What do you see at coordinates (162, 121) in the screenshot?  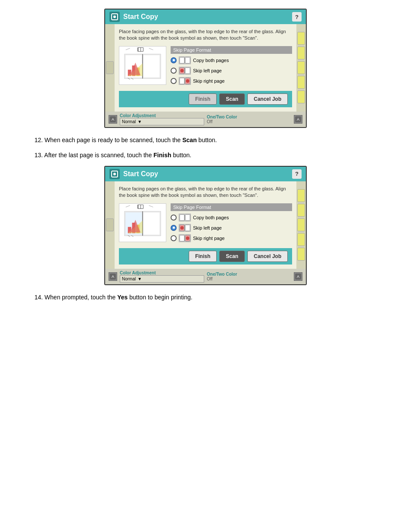 I see `panel1-color-adj-dropdown: Normal ▼` at bounding box center [162, 121].